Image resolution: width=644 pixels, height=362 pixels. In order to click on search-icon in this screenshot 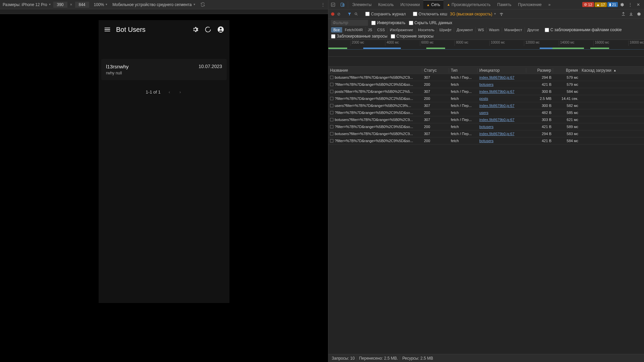, I will do `click(356, 14)`.